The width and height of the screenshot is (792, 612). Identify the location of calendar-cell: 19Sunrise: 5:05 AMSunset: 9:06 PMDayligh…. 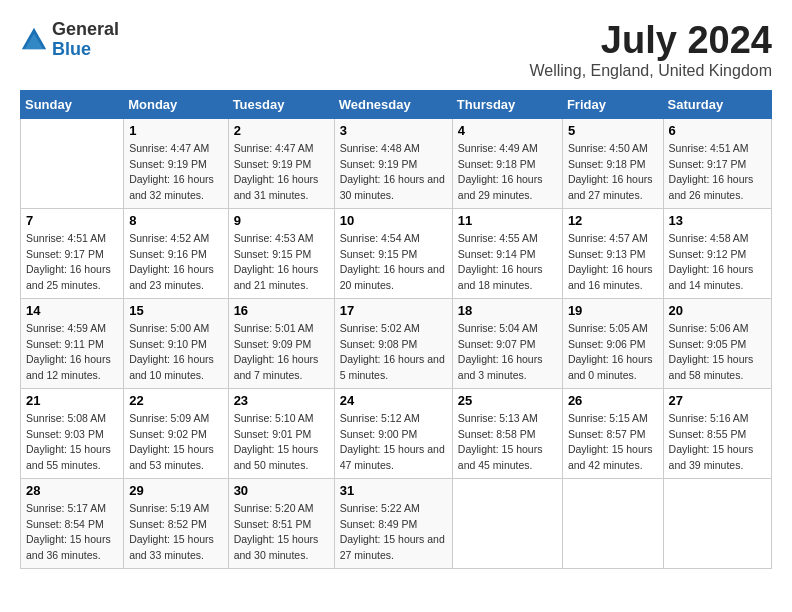
(612, 343).